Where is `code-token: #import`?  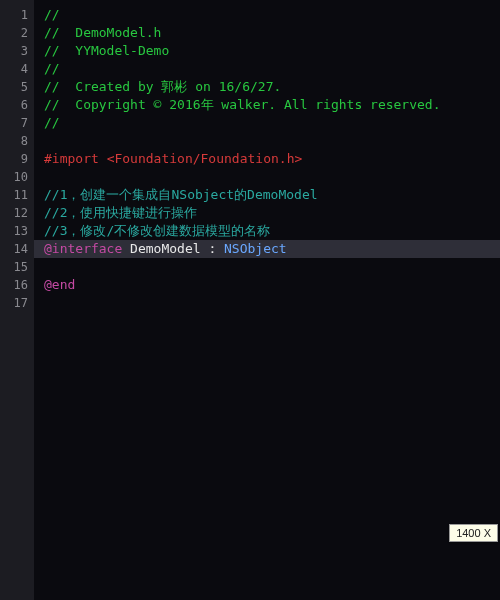
code-token: #import is located at coordinates (76, 158).